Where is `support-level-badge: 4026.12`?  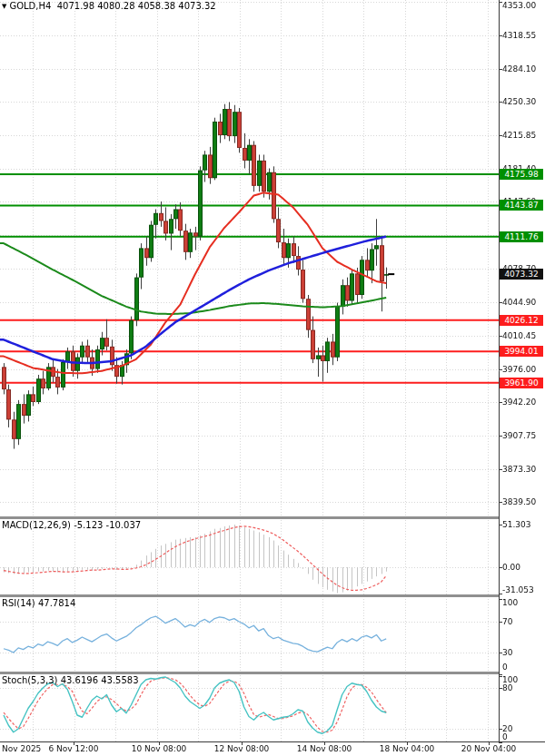
support-level-badge: 4026.12 is located at coordinates (521, 320).